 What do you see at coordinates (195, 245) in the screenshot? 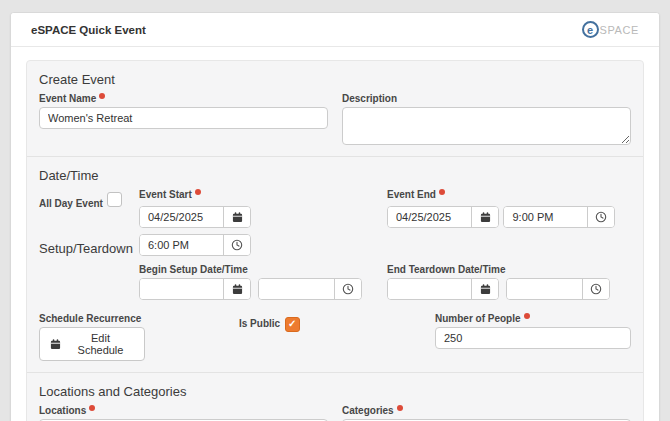
I see `event-start-time-group` at bounding box center [195, 245].